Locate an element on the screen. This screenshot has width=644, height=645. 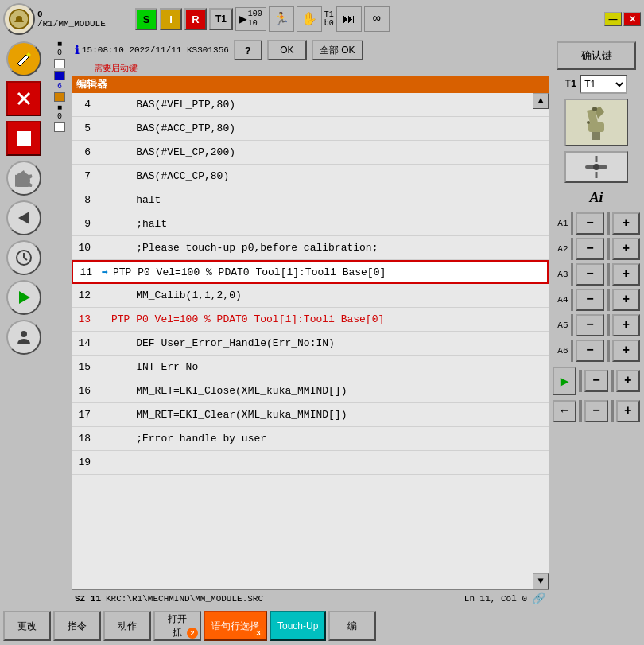
confirm-button: 确认键 is located at coordinates (596, 56).